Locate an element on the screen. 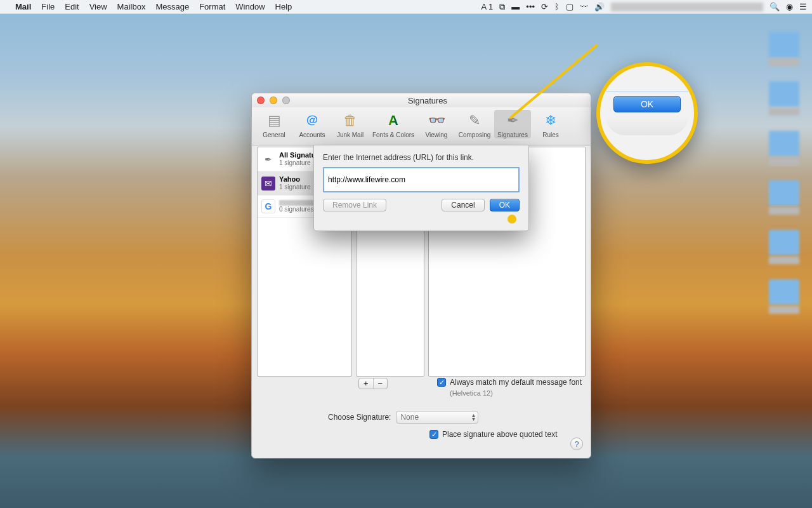  app-name-menu: Mail is located at coordinates (23, 6).